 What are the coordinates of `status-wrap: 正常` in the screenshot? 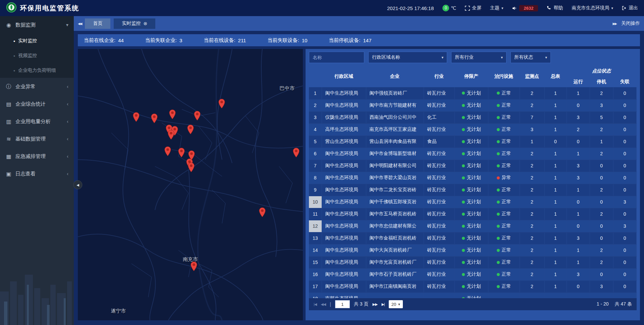 It's located at (504, 154).